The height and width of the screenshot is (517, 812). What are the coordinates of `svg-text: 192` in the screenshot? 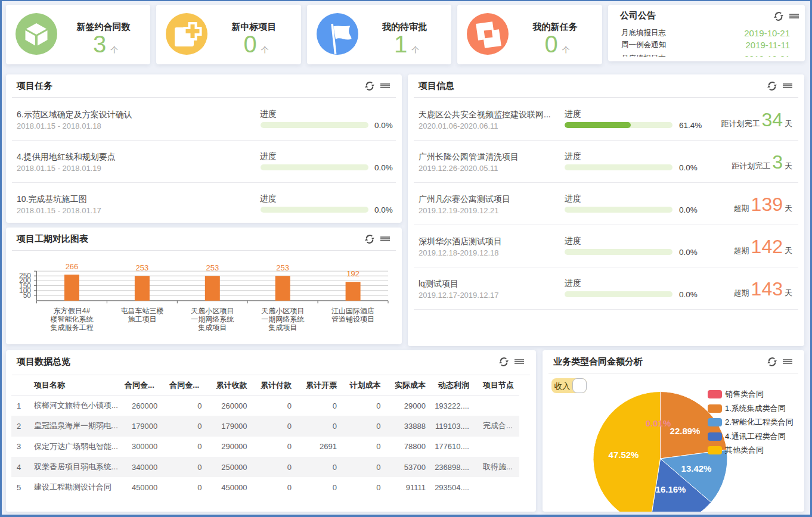 It's located at (353, 274).